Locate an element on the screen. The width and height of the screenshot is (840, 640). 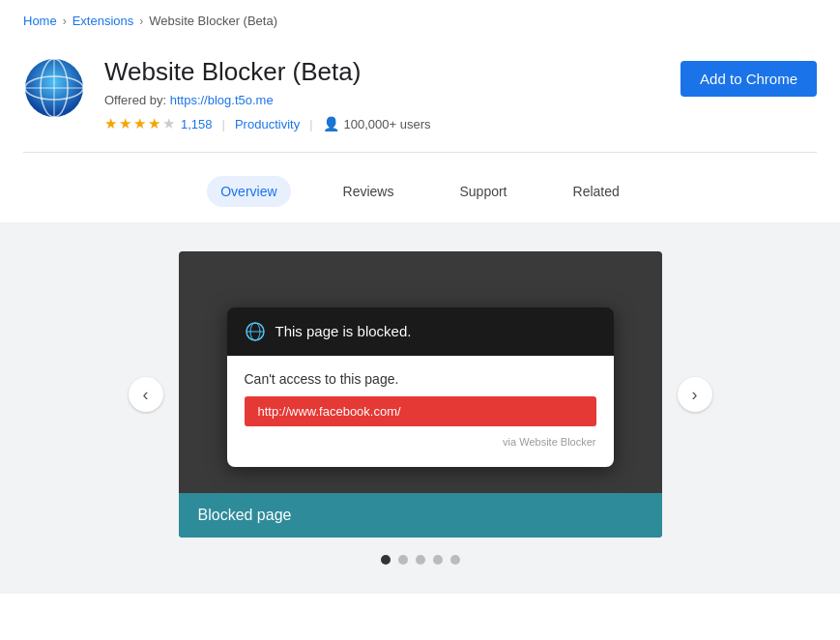
carousel-prev: ‹ is located at coordinates (146, 394).